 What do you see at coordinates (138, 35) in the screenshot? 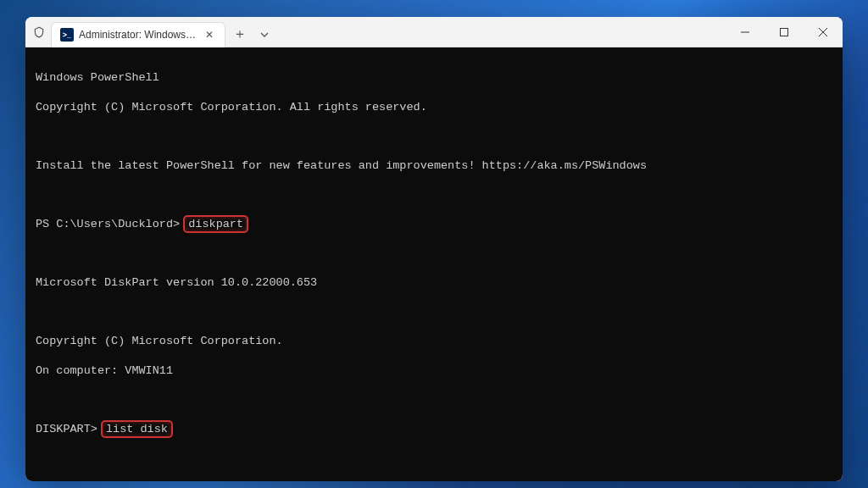
I see `active-tab: >_ Administrator: Windows Powe ✕` at bounding box center [138, 35].